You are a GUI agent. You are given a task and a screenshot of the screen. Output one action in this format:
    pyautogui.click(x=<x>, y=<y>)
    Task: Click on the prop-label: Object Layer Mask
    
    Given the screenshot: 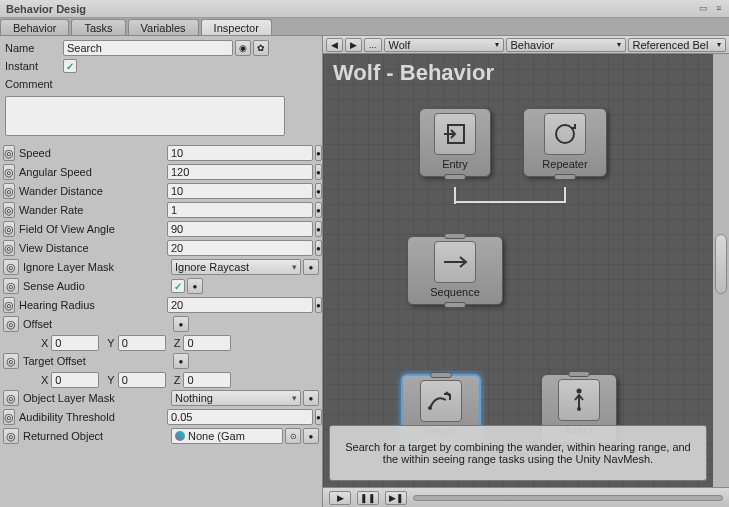 What is the action you would take?
    pyautogui.click(x=96, y=398)
    